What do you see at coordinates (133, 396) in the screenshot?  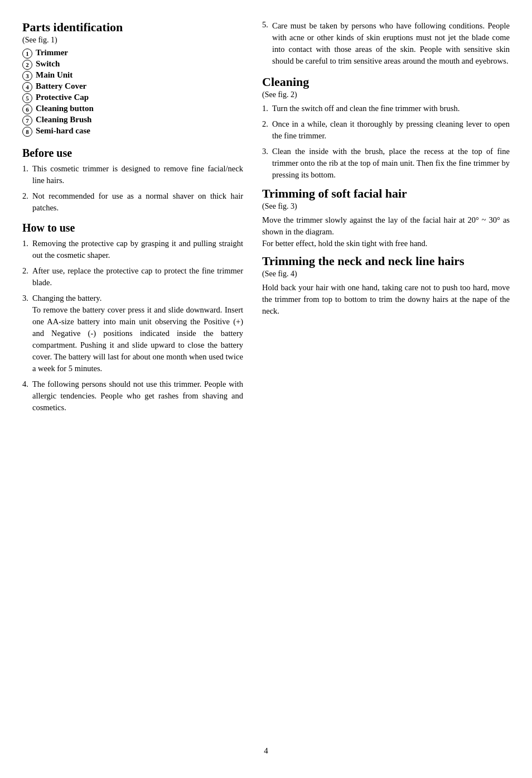 I see `list-item: 4. The following persons should not use …` at bounding box center [133, 396].